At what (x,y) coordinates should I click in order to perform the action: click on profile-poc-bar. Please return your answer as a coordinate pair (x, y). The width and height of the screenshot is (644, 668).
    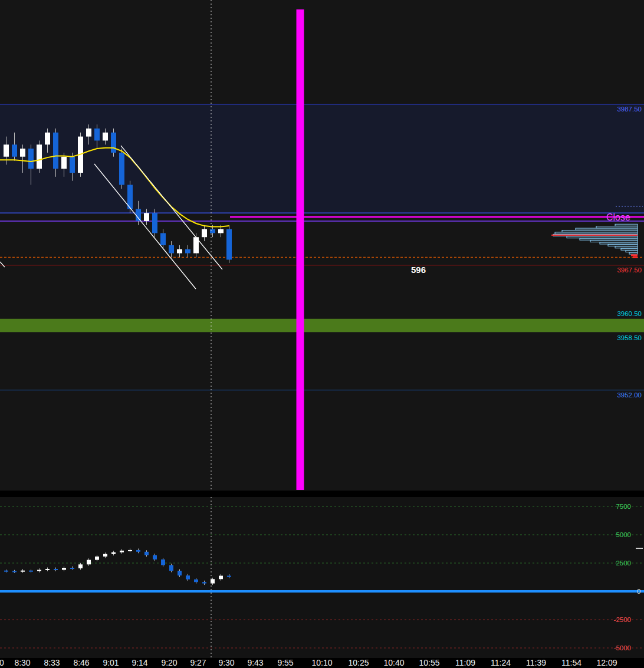
    Looking at the image, I should click on (594, 235).